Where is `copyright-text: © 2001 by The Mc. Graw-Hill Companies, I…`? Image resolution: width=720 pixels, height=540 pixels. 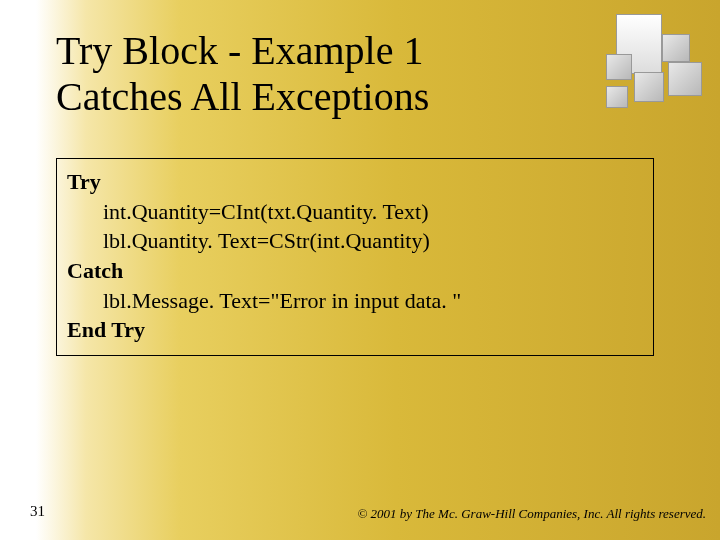 copyright-text: © 2001 by The Mc. Graw-Hill Companies, I… is located at coordinates (532, 514).